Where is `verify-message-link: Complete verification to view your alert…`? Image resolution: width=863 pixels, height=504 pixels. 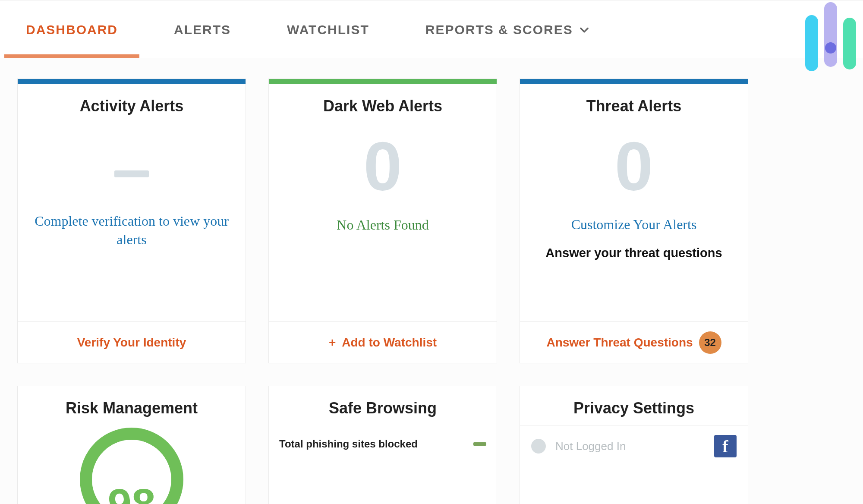
verify-message-link: Complete verification to view your alert… is located at coordinates (132, 230).